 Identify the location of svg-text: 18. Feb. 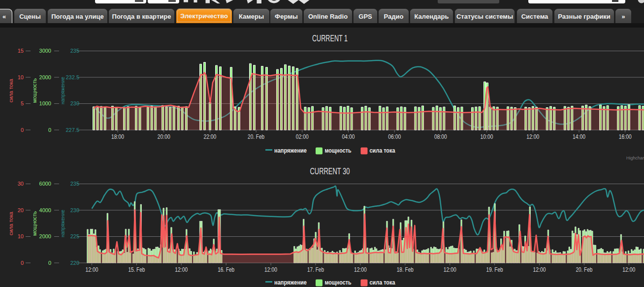
(405, 270).